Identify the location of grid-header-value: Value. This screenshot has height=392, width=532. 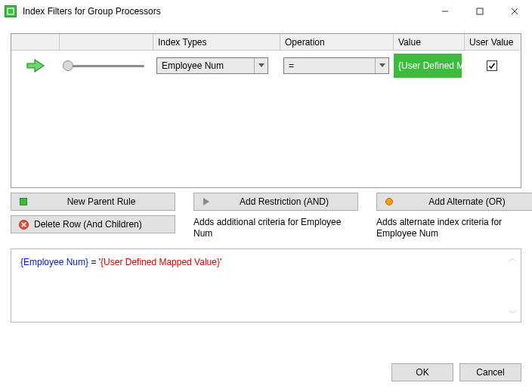
(429, 42).